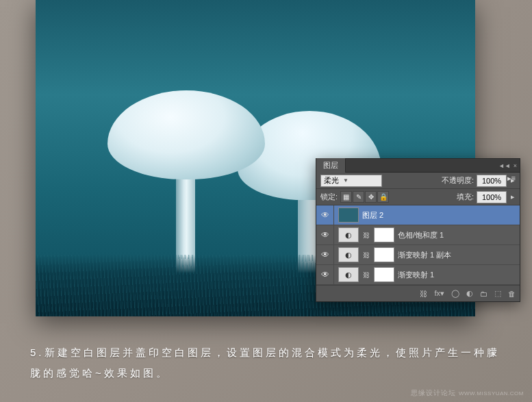  Describe the element at coordinates (423, 294) in the screenshot. I see `link-layers-icon: ⛓` at that location.